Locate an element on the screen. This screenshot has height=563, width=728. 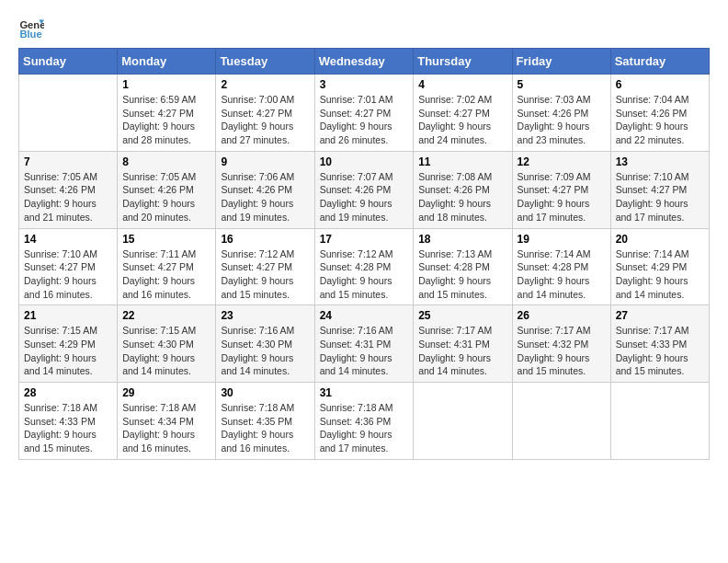
day-info: Sunrise: 7:18 AMSunset: 4:33 PMDaylight:… is located at coordinates (68, 429).